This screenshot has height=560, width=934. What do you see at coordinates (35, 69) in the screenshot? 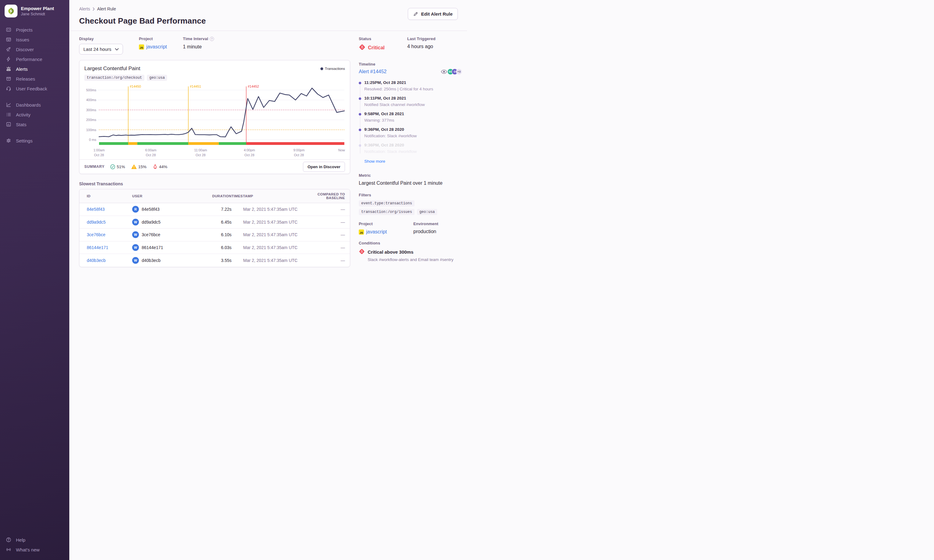
I see `sidebar-item-alerts: Alerts` at bounding box center [35, 69].